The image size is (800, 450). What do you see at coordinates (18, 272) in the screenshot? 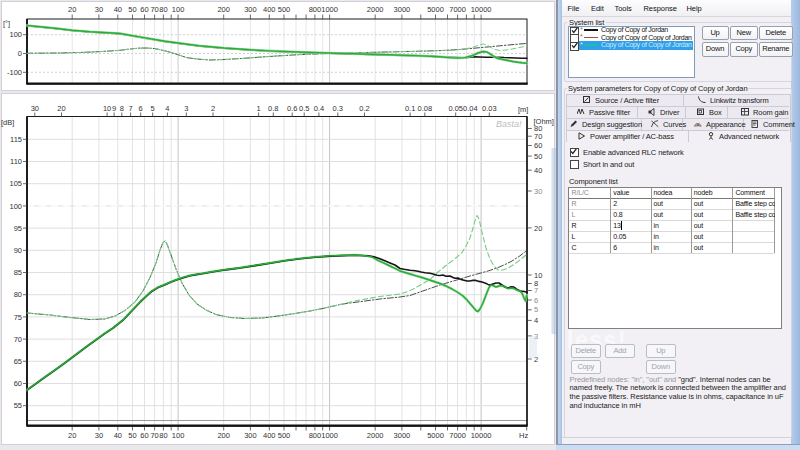
I see `svg-text: 85` at bounding box center [18, 272].